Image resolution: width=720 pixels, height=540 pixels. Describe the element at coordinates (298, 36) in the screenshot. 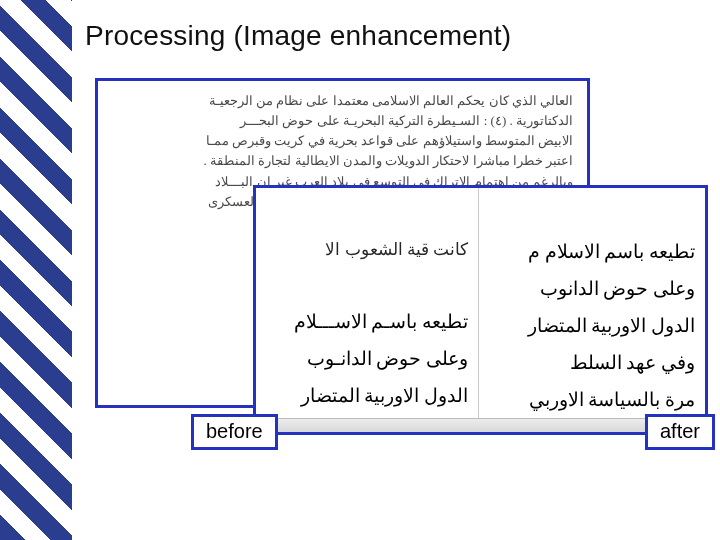

I see `page-title: Processing (Image enhancement)` at that location.